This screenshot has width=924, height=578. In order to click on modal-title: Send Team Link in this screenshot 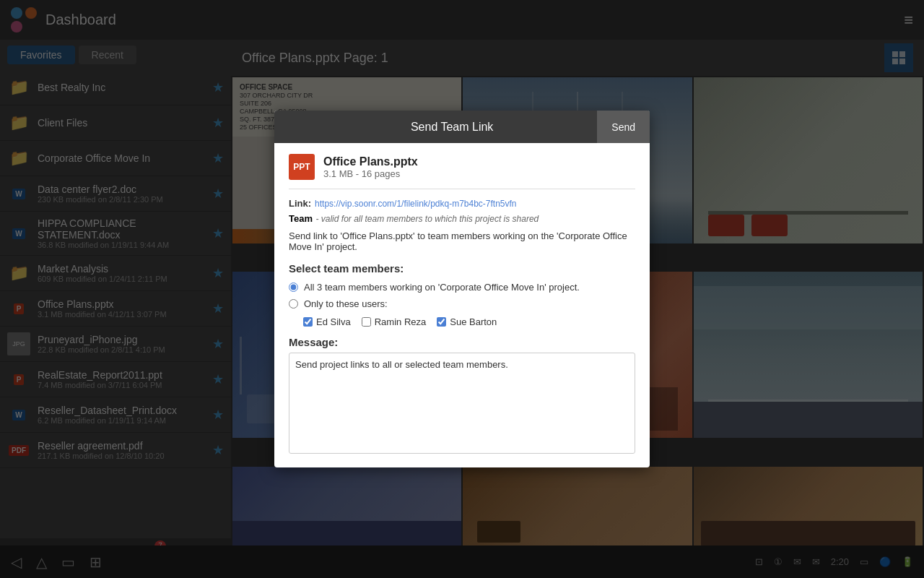, I will do `click(452, 127)`.